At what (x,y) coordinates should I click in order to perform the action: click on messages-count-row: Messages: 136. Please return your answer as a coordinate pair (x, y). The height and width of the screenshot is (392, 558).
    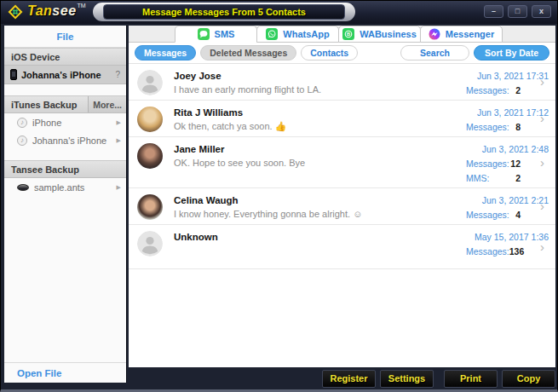
    Looking at the image, I should click on (493, 251).